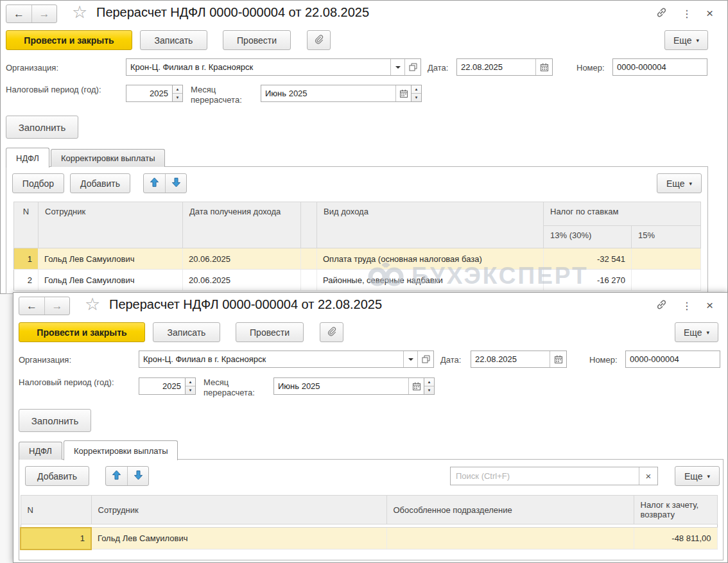 This screenshot has width=728, height=563. Describe the element at coordinates (358, 259) in the screenshot. I see `table-row: 1 Гольд Лев Самуилович 20.06.2025 Оплата…` at that location.